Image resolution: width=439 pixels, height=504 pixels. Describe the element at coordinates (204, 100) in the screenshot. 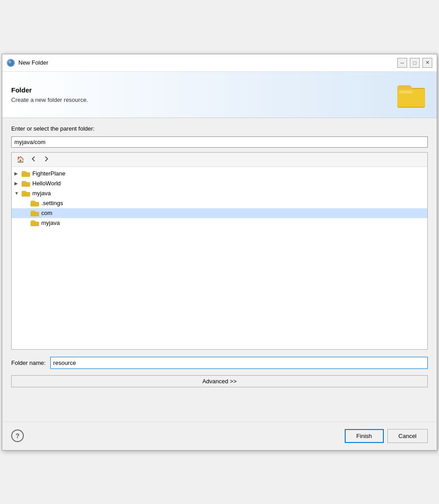

I see `header-subtitle: Create a new folder resource.` at that location.